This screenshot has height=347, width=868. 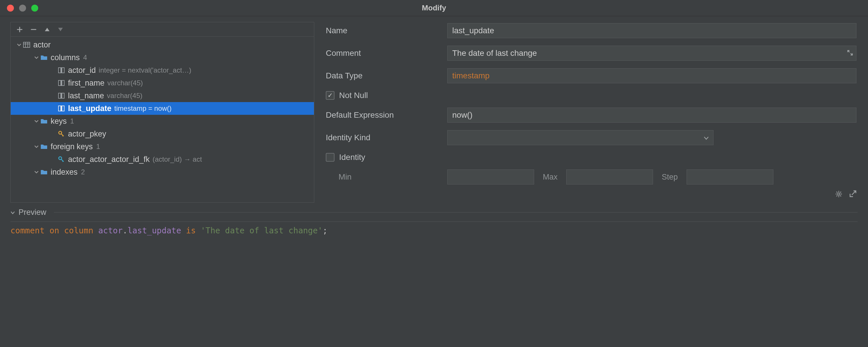 I want to click on move-up-button, so click(x=47, y=30).